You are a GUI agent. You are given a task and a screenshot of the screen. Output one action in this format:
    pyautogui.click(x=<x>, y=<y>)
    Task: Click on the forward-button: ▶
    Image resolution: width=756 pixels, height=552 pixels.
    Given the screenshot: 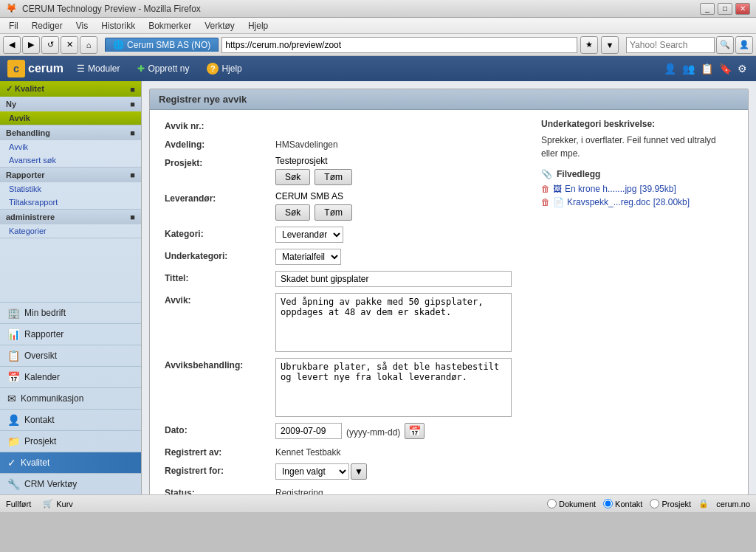 What is the action you would take?
    pyautogui.click(x=31, y=45)
    